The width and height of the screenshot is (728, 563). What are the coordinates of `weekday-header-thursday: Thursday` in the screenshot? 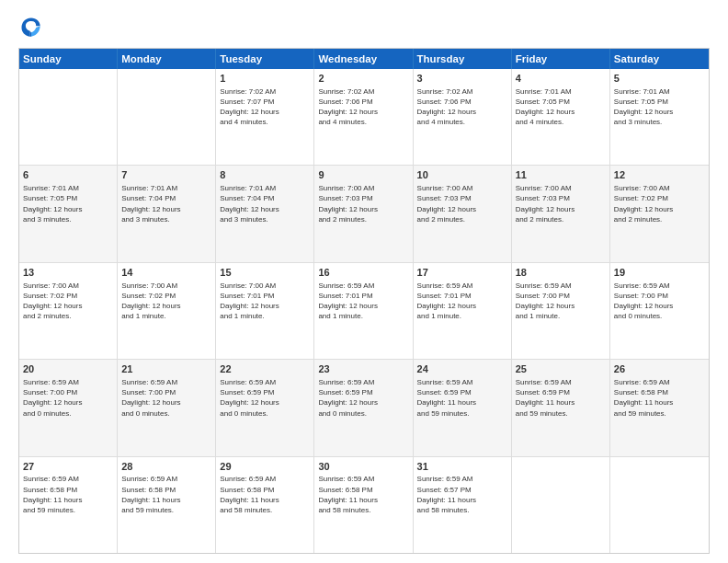 It's located at (463, 59).